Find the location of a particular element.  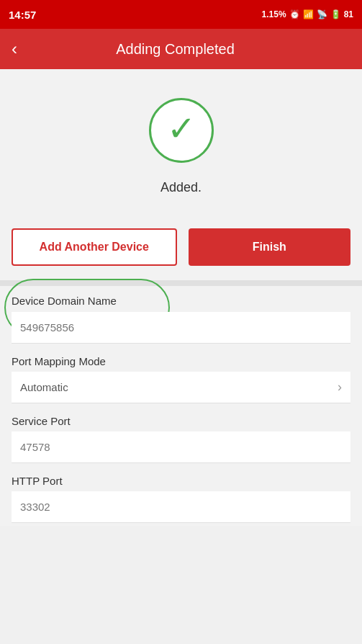

top-bar: ‹ Adding Completed is located at coordinates (181, 49).